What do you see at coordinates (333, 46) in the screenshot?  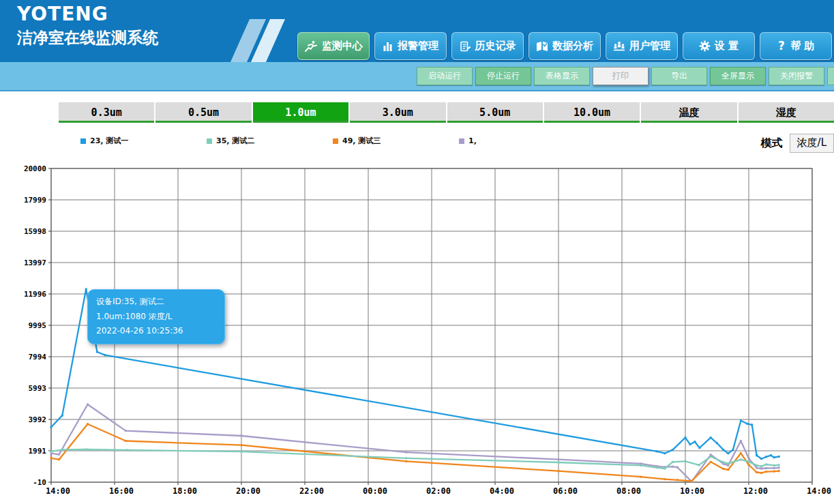 I see `nav-button-monitor-center: 监测中心` at bounding box center [333, 46].